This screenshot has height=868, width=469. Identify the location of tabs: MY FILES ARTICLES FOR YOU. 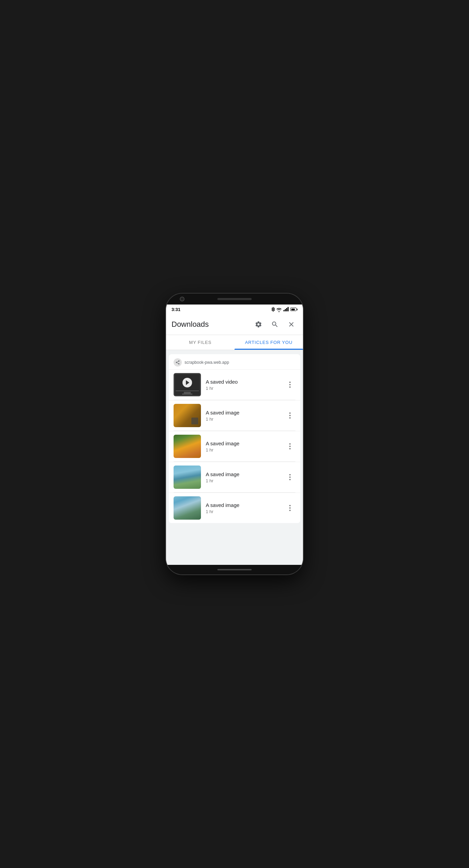
(234, 343).